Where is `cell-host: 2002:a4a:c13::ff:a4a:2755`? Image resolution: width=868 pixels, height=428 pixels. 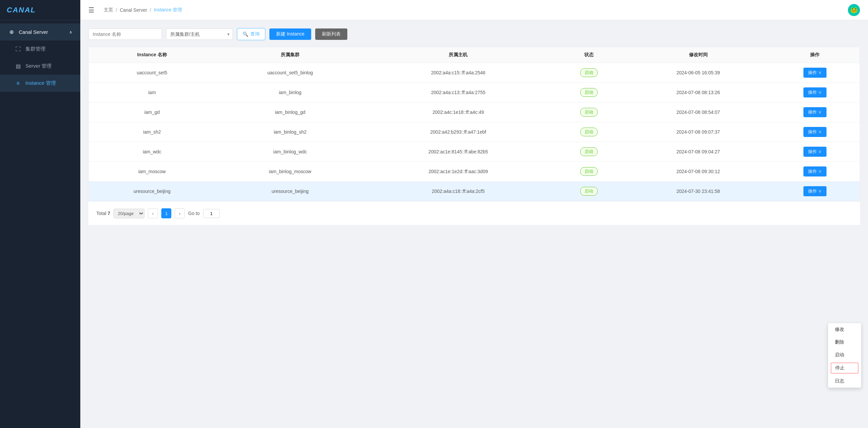
cell-host: 2002:a4a:c13::ff:a4a:2755 is located at coordinates (458, 92).